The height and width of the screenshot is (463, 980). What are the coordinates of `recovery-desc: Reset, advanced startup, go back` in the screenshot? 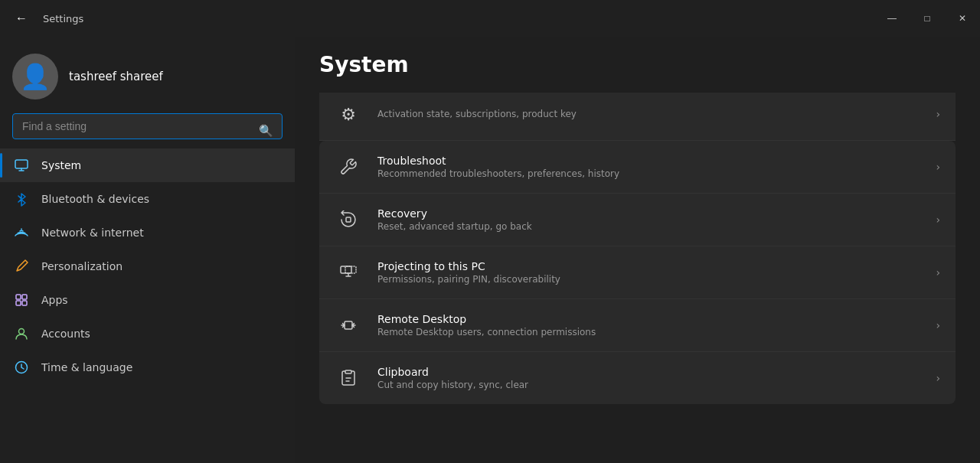 It's located at (649, 227).